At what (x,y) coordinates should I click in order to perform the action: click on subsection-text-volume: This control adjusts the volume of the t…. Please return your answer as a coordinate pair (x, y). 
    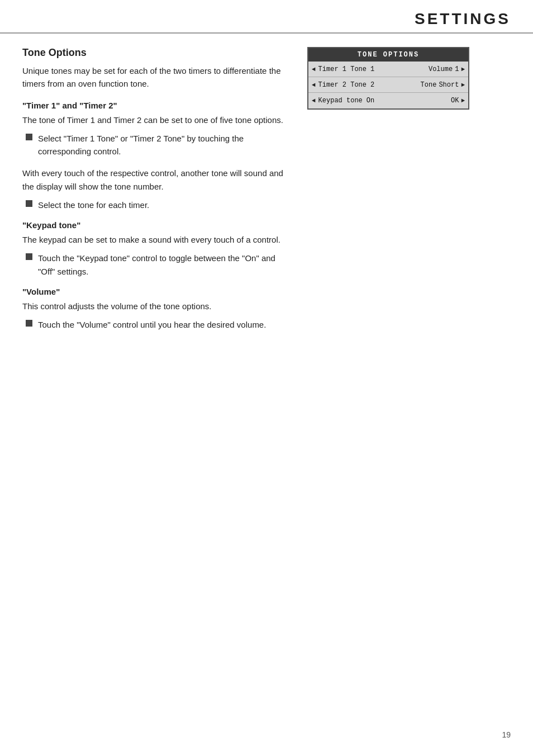
    Looking at the image, I should click on (156, 306).